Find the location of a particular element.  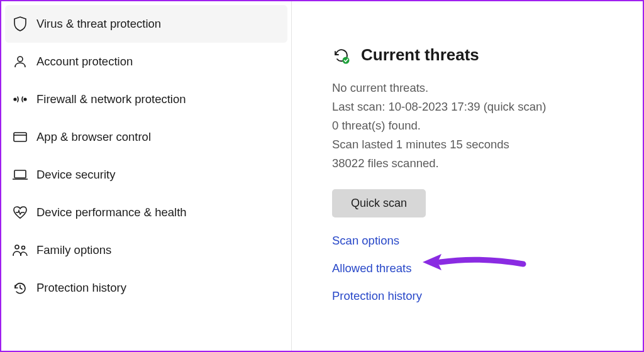

sidebar-item-label: App & browser control is located at coordinates (92, 137).